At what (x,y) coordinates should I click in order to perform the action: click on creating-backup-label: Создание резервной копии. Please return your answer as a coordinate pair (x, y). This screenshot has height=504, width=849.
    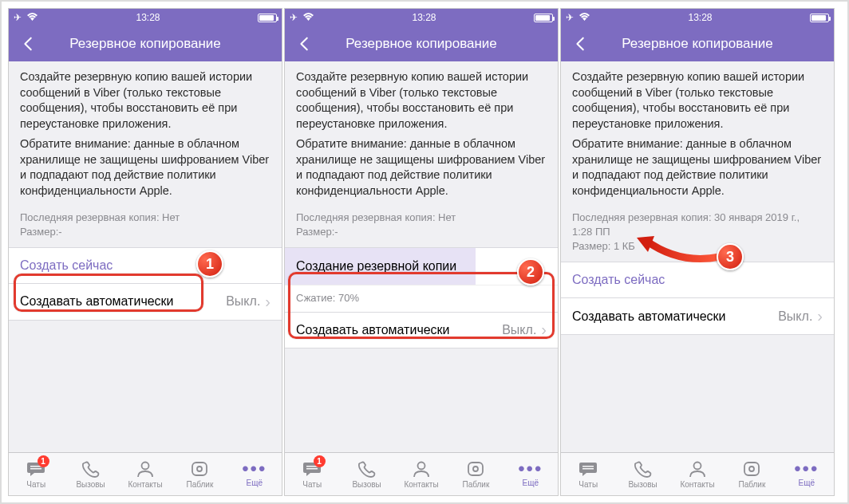
    Looking at the image, I should click on (377, 266).